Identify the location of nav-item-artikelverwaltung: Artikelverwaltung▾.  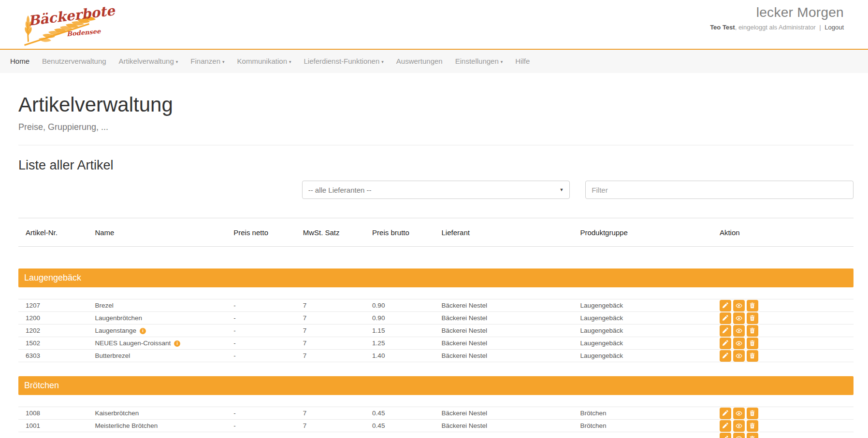
(149, 62).